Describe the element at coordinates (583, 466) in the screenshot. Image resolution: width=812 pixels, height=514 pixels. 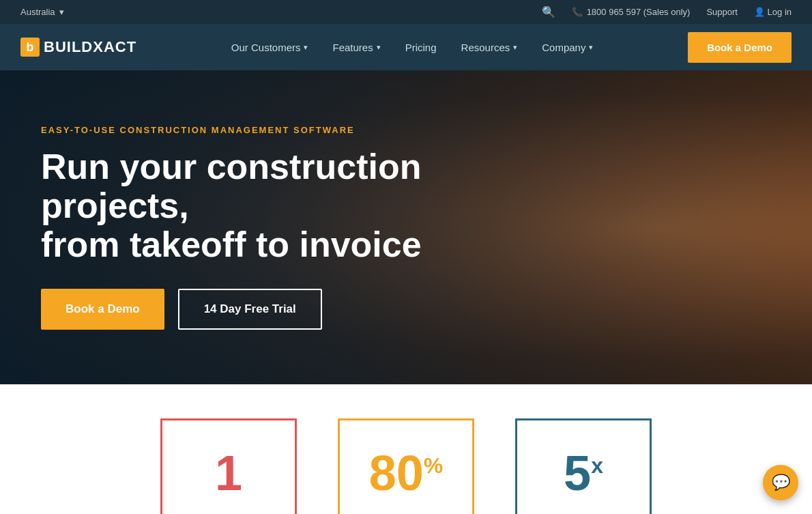
I see `stat-card-3: 5x` at that location.